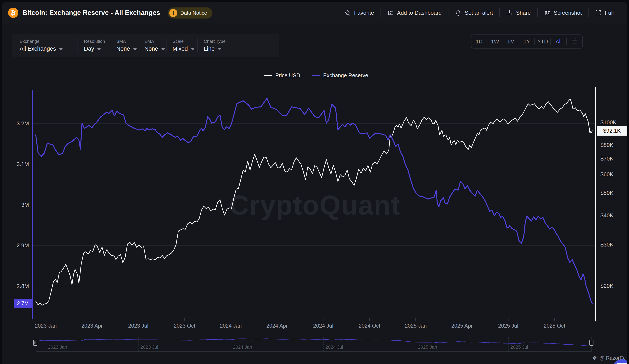 The width and height of the screenshot is (629, 364). I want to click on x-axis-tick-label: 2024 Jul, so click(323, 326).